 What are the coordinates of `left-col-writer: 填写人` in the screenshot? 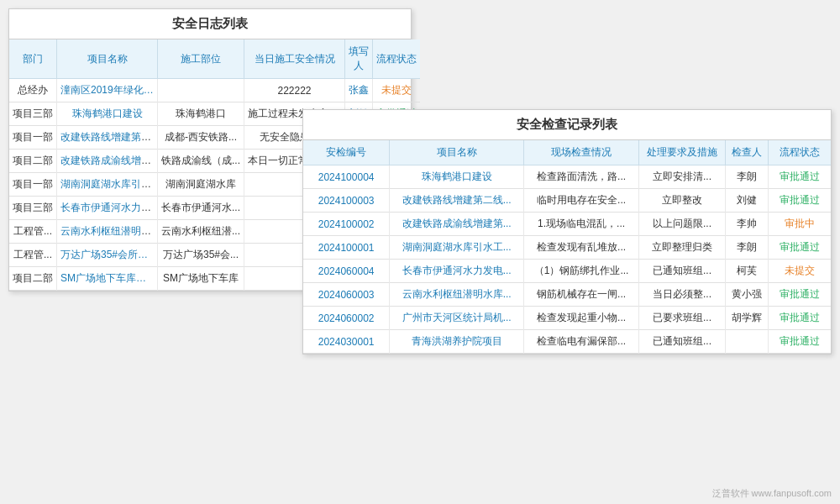 It's located at (360, 59).